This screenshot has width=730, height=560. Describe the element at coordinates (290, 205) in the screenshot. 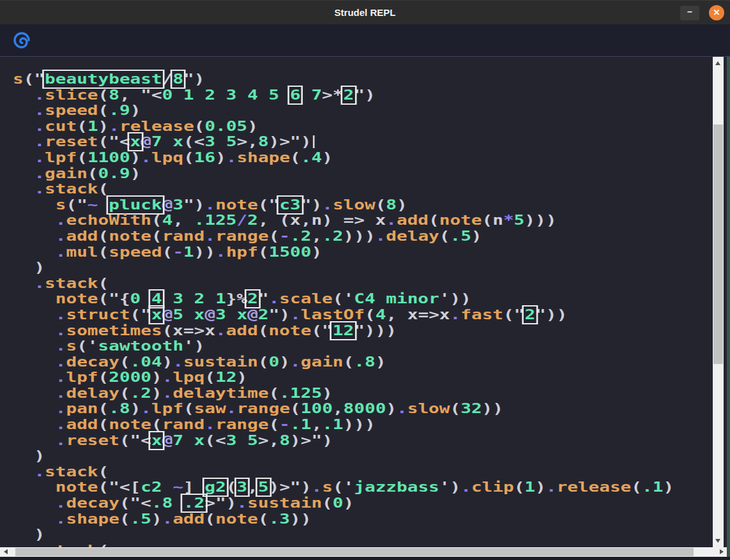

I see `active-event-highlight: c3` at that location.